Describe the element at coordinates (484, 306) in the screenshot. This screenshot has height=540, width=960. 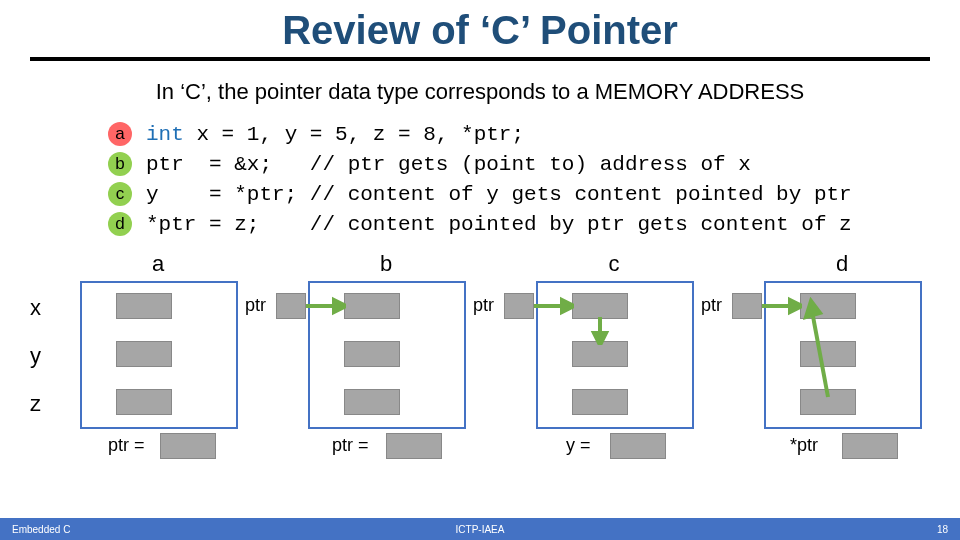
I see `ptr-label-c: ptr` at that location.